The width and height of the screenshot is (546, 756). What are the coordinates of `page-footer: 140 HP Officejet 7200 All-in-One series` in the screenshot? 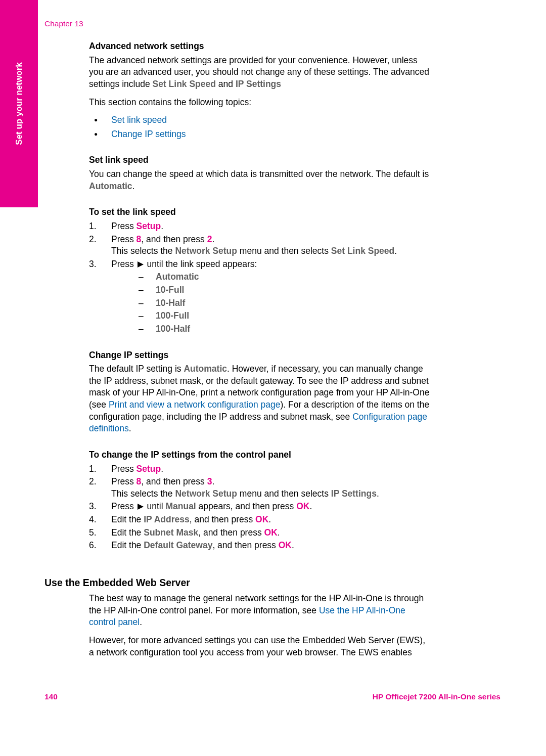 It's located at (272, 697).